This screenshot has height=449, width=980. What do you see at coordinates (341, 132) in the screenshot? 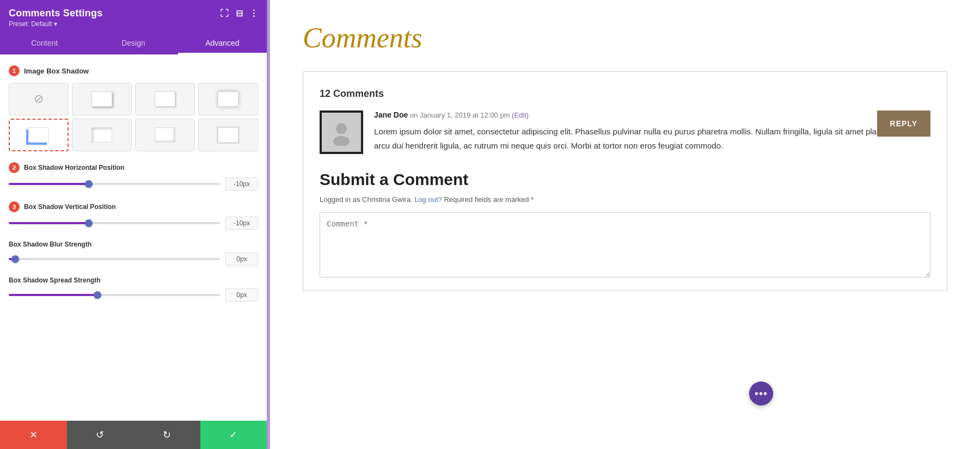
I see `avatar-image` at bounding box center [341, 132].